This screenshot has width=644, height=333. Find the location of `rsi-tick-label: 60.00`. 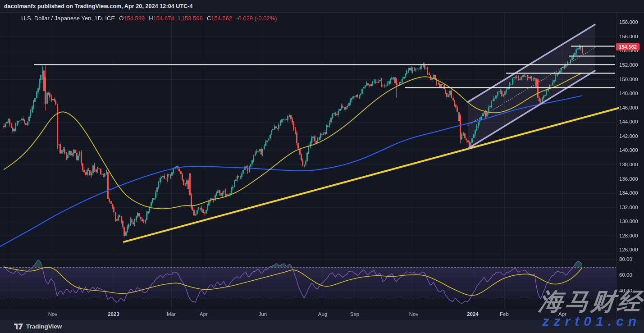

rsi-tick-label: 60.00 is located at coordinates (626, 275).